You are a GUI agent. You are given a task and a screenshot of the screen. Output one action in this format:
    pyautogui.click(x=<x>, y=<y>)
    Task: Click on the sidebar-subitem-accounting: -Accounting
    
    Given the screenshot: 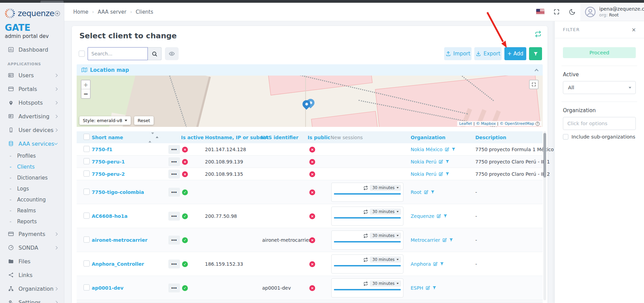 What is the action you would take?
    pyautogui.click(x=32, y=200)
    